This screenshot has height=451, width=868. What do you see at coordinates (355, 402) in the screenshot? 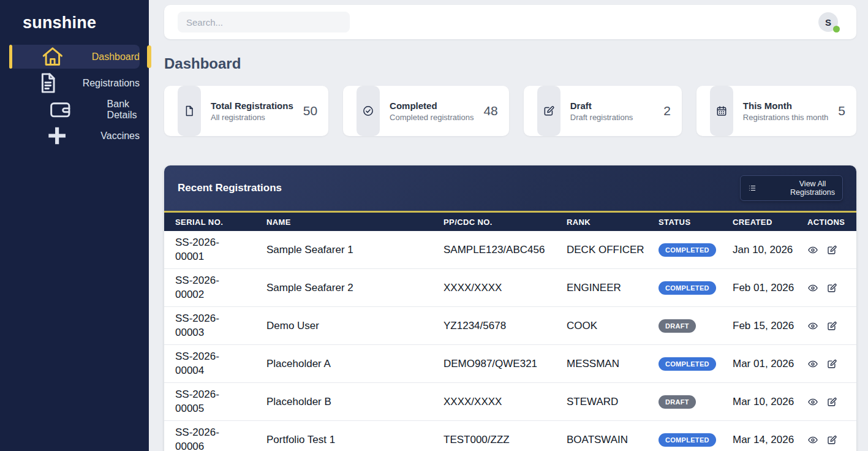
I see `cell-name: Placeholder B` at bounding box center [355, 402].